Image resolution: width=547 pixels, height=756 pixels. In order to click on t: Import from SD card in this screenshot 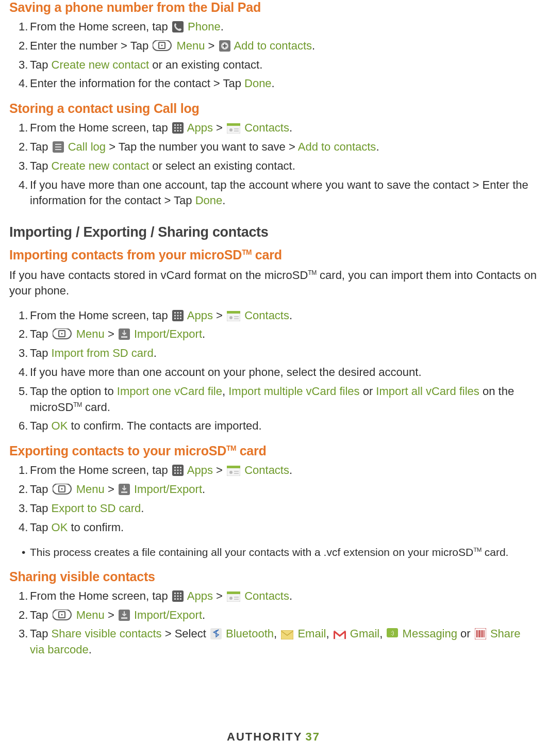, I will do `click(103, 353)`.